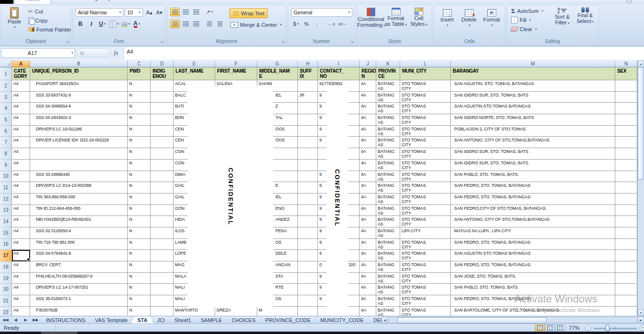 The width and height of the screenshot is (644, 334). I want to click on cell-K13: BATANG AS, so click(388, 211).